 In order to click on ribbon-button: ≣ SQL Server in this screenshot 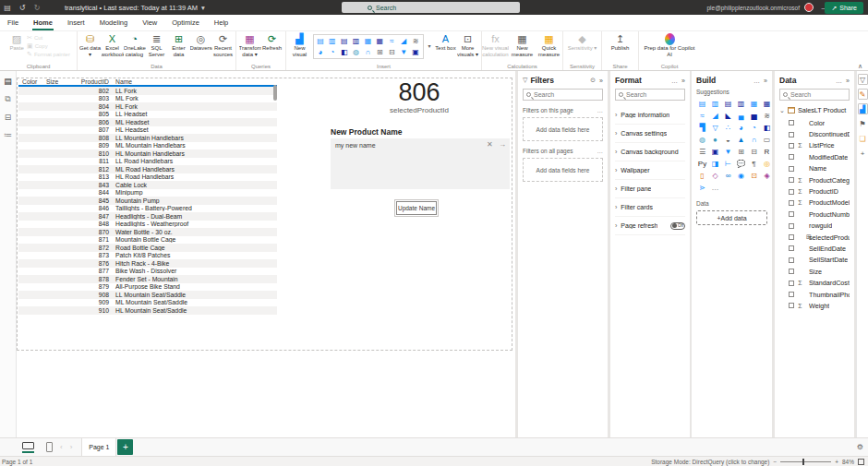, I will do `click(157, 45)`.